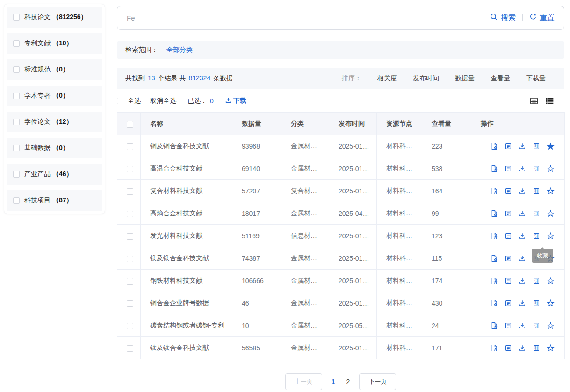 The image size is (570, 392). I want to click on scope-all-categories-link: 全部分类, so click(180, 50).